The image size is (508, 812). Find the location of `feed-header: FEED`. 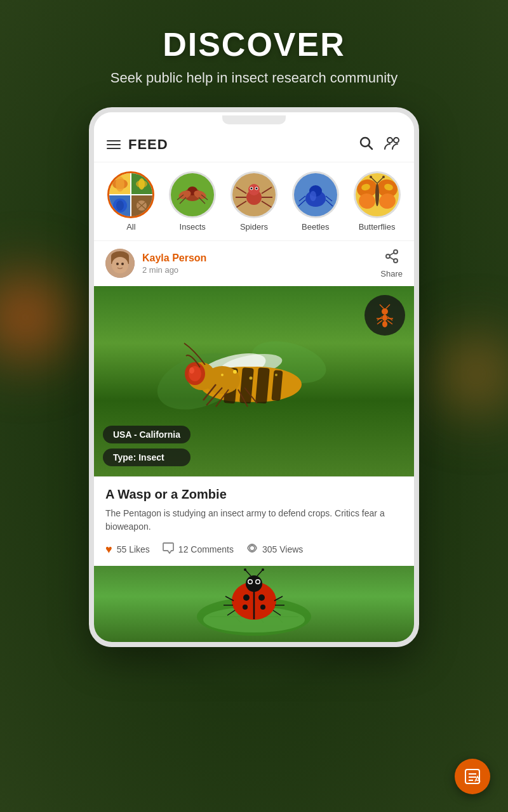

feed-header: FEED is located at coordinates (254, 145).